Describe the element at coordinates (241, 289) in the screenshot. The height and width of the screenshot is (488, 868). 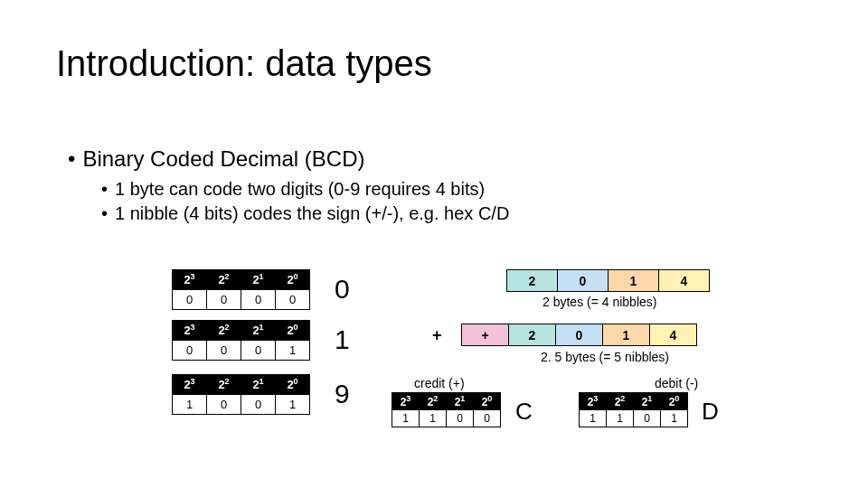
I see `nibble-table-0: 23 22 21 20 0 0 0 0` at that location.